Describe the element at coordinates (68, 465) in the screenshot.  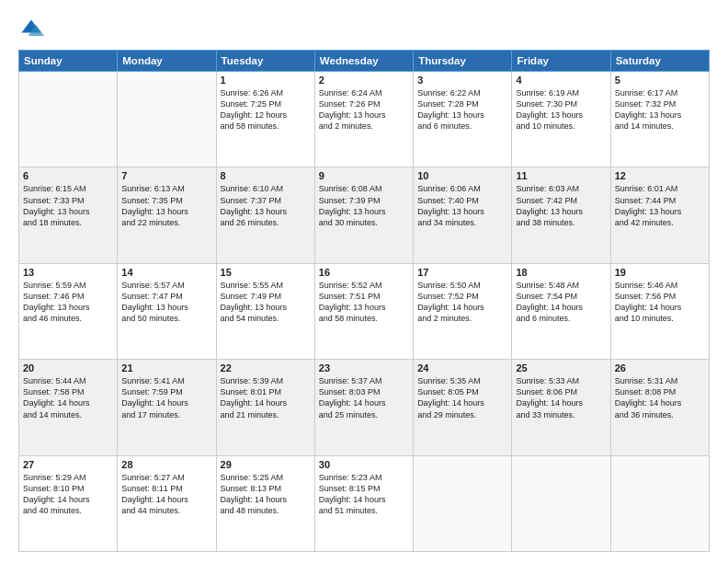
I see `day-number: 27` at that location.